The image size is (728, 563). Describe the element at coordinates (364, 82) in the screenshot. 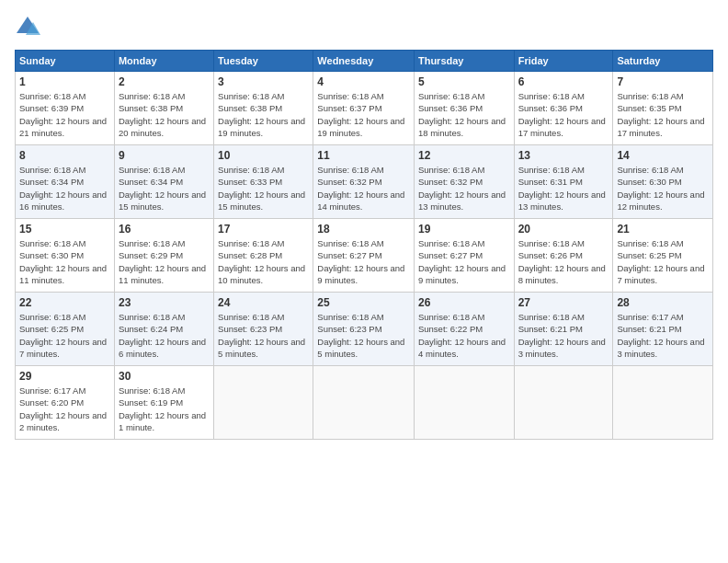

I see `day-number: 4` at that location.